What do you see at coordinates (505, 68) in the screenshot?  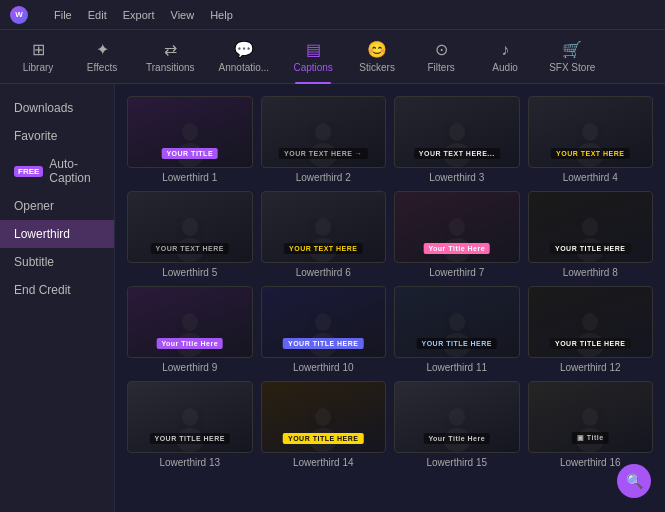 I see `tab-label-audio: Audio` at bounding box center [505, 68].